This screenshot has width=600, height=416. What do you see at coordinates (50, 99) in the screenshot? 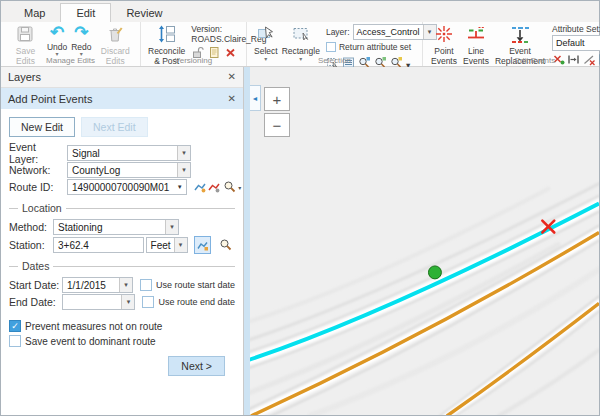
I see `add-point-events-title: Add Point Events` at bounding box center [50, 99].